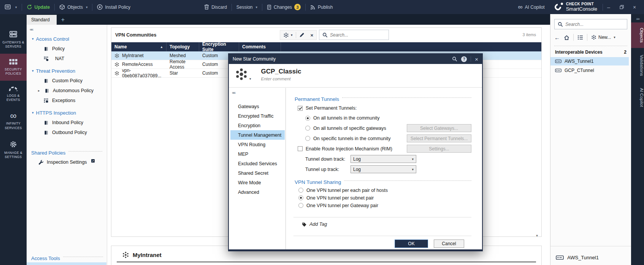 The image size is (644, 265). I want to click on dialog-nav-tunnel-management: Tunnel Management, so click(258, 135).